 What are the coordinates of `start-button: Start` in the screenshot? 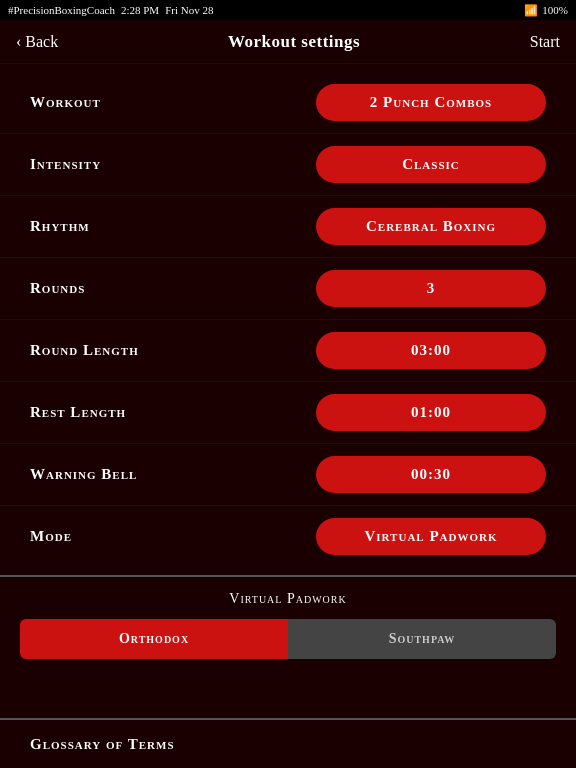 It's located at (545, 42).